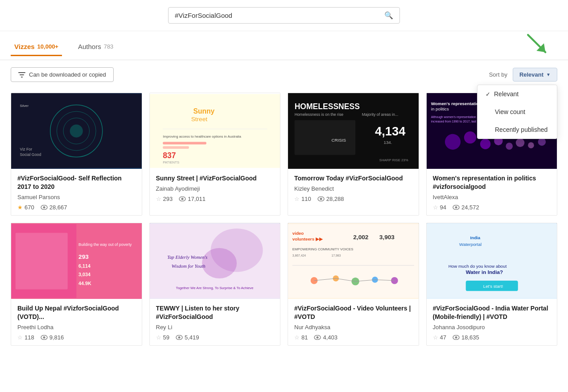 The width and height of the screenshot is (568, 392). What do you see at coordinates (391, 131) in the screenshot?
I see `svg-text: 4,134` at bounding box center [391, 131].